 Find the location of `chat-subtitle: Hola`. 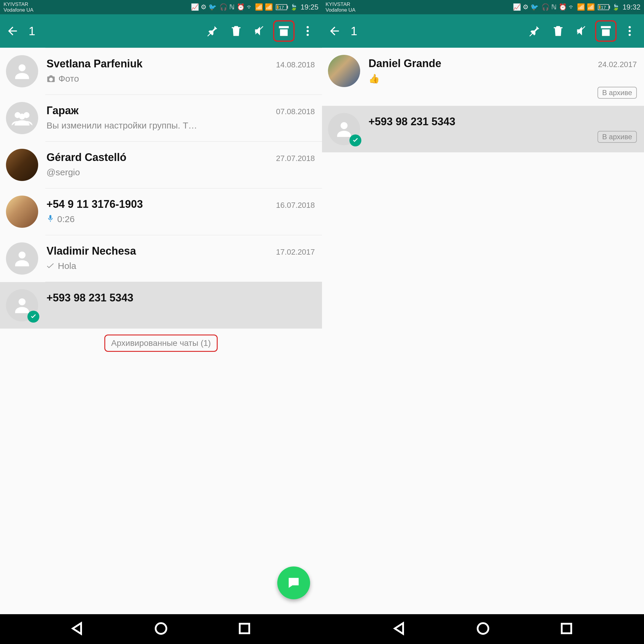

chat-subtitle: Hola is located at coordinates (67, 266).